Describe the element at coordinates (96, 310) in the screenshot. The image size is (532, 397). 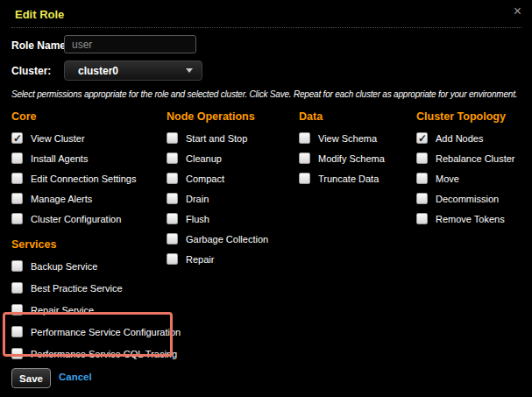
I see `permission-item: Repair Service` at that location.